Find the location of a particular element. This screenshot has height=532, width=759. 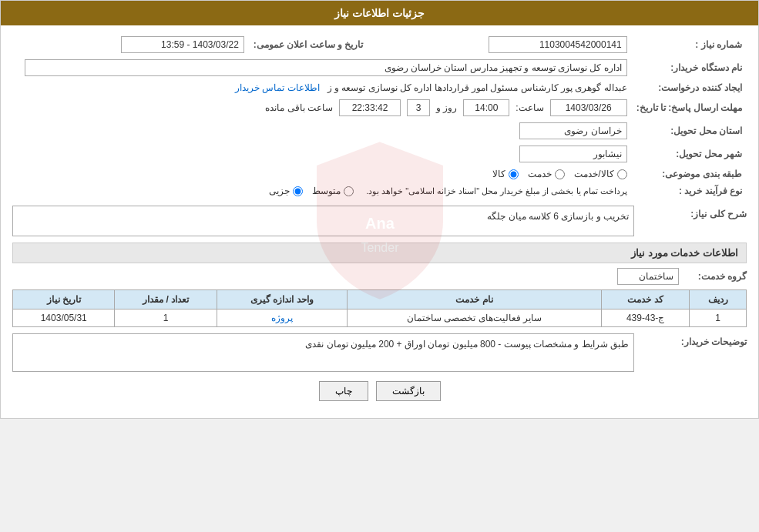

cell-date: 1403/05/31 is located at coordinates (64, 319).